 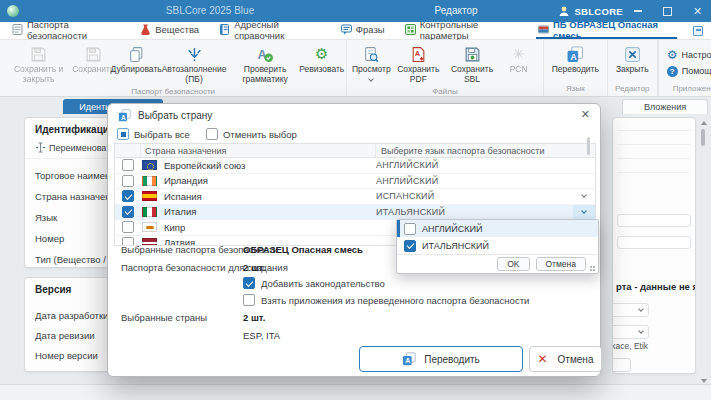 What do you see at coordinates (356, 68) in the screenshot?
I see `ribbon: Сохранить и закрыть Сохранить Дублироват…` at bounding box center [356, 68].